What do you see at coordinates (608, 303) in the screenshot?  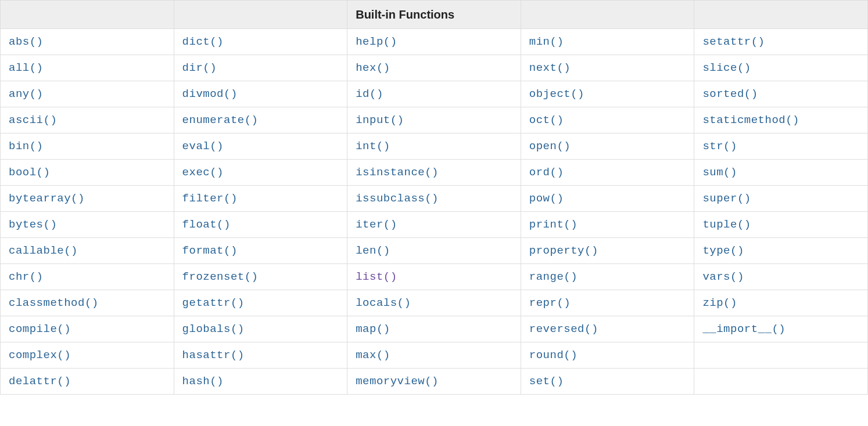 I see `table-cell: repr()` at bounding box center [608, 303].